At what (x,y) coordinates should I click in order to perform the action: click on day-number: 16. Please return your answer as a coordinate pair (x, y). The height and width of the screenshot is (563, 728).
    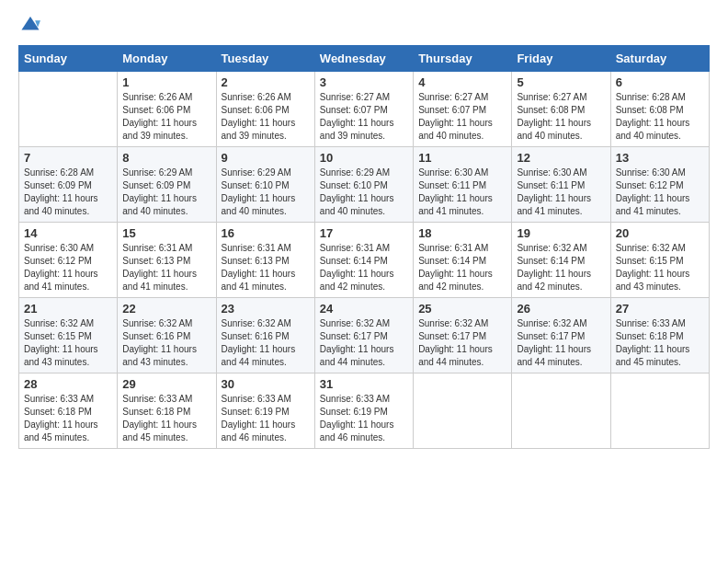
    Looking at the image, I should click on (266, 234).